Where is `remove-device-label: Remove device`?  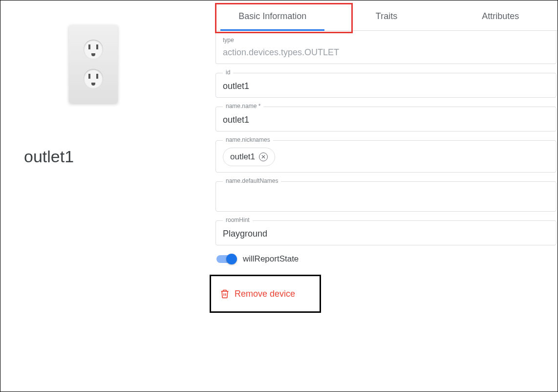
remove-device-label: Remove device is located at coordinates (265, 294).